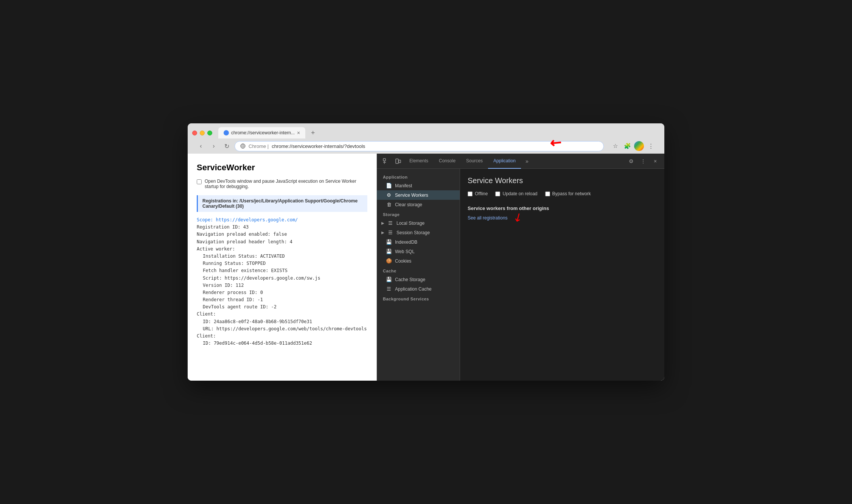 The height and width of the screenshot is (504, 852). What do you see at coordinates (389, 195) in the screenshot?
I see `service-workers-icon: ⚙` at bounding box center [389, 195].